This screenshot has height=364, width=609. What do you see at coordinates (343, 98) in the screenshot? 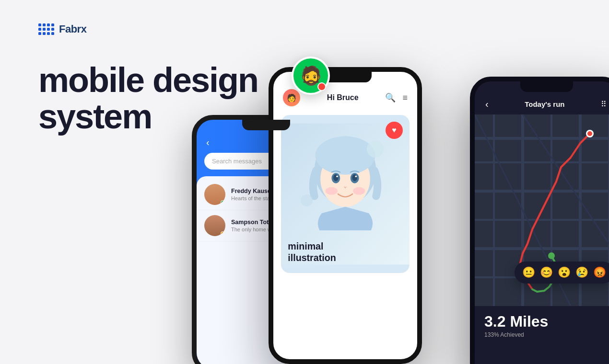
I see `greeting-text: Hi Bruce` at bounding box center [343, 98].